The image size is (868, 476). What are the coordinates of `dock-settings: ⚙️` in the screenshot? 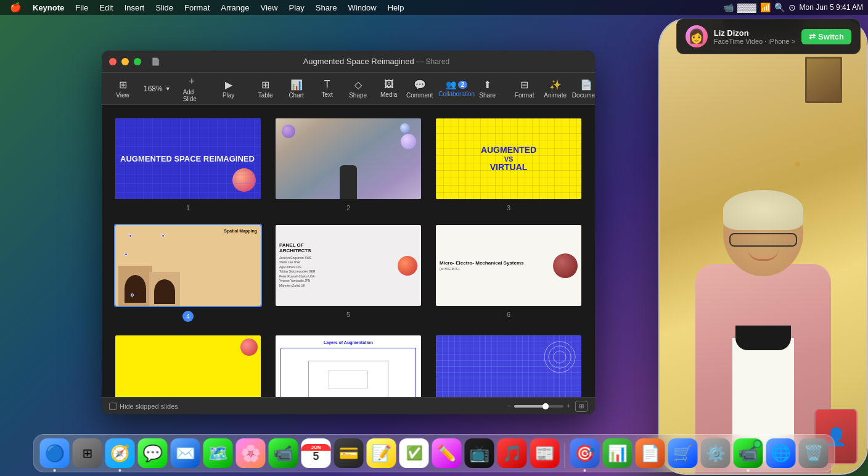 It's located at (716, 453).